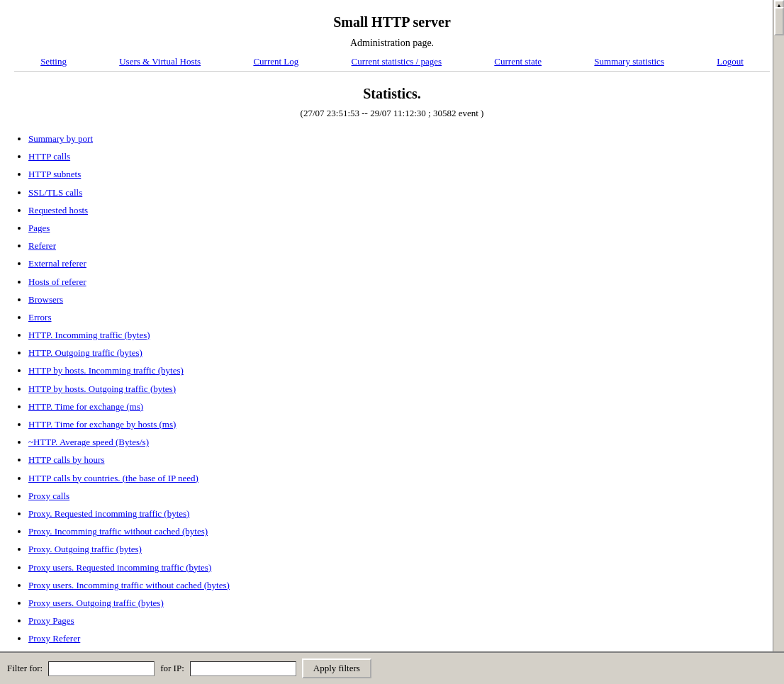 This screenshot has height=684, width=784. Describe the element at coordinates (629, 62) in the screenshot. I see `nav-summary-stats: Summary statistics` at that location.